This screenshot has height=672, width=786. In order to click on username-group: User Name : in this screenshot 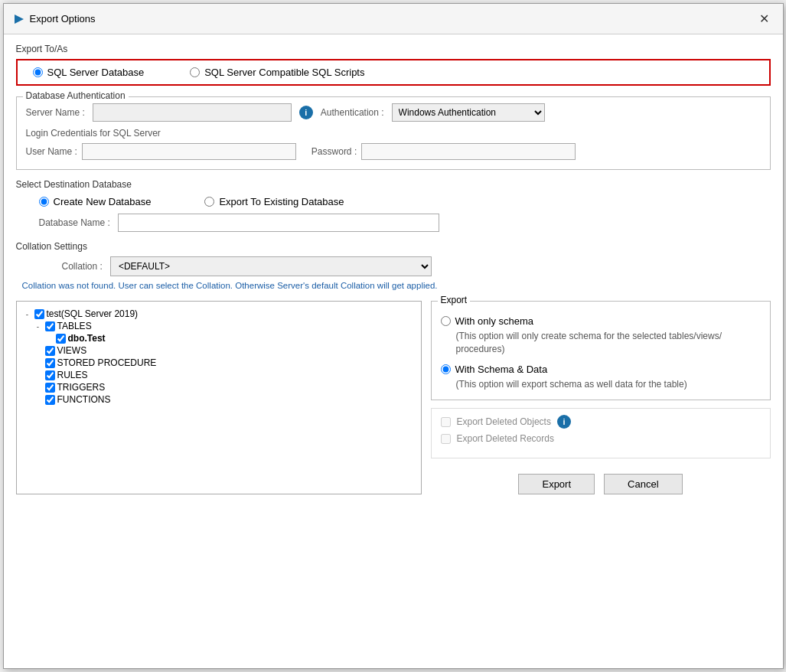, I will do `click(161, 152)`.